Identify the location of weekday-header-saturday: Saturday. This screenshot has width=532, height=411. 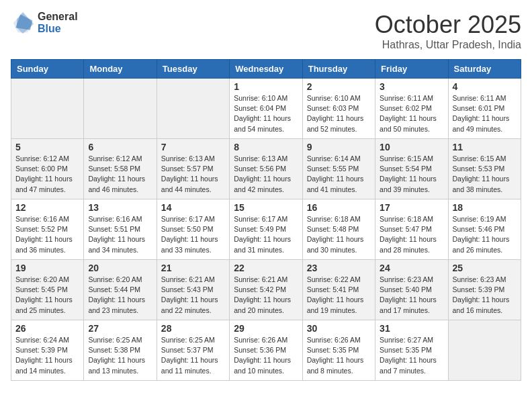
(484, 69).